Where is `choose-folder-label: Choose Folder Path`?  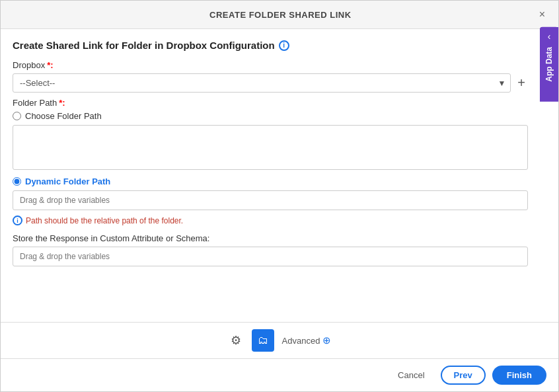 choose-folder-label: Choose Folder Path is located at coordinates (63, 116).